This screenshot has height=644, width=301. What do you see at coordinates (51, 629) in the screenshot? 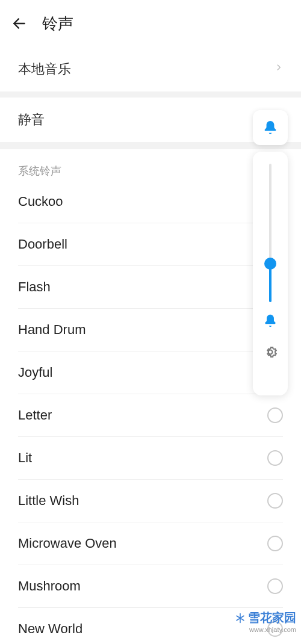
I see `ringtone-label: New World` at bounding box center [51, 629].